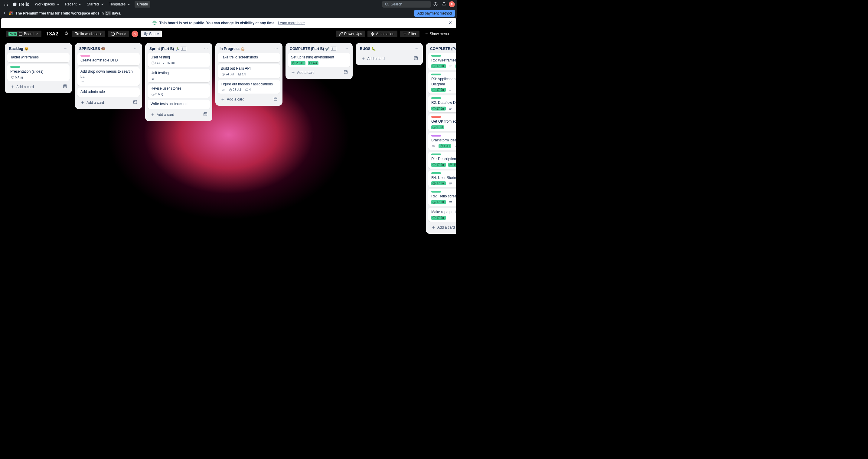  Describe the element at coordinates (406, 4) in the screenshot. I see `search-input: Search` at that location.